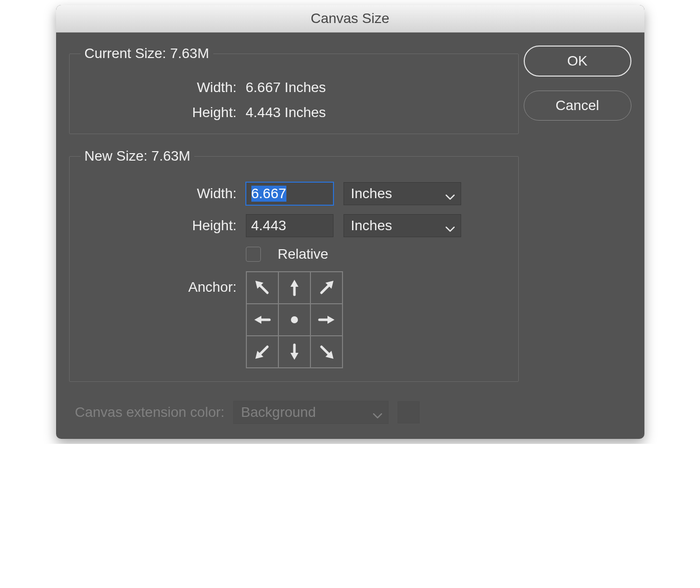  I want to click on height-unit-select: Inches, so click(403, 226).